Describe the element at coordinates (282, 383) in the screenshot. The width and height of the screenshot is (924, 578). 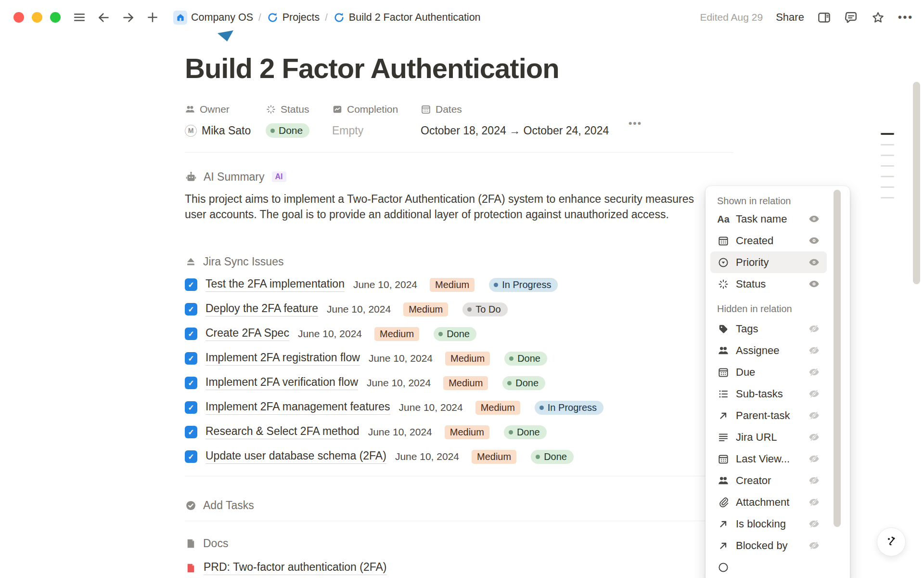
I see `task-title-link: Implement 2FA verification flow` at that location.